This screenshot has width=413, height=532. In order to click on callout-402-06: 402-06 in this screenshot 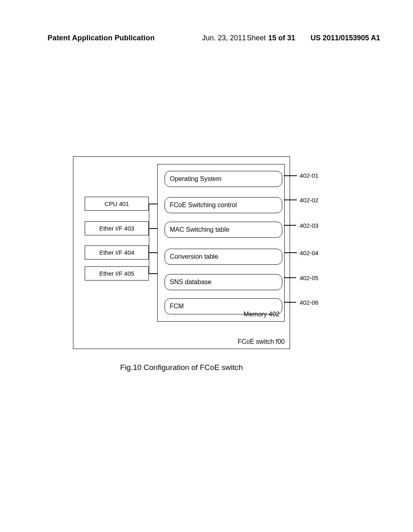, I will do `click(309, 302)`.